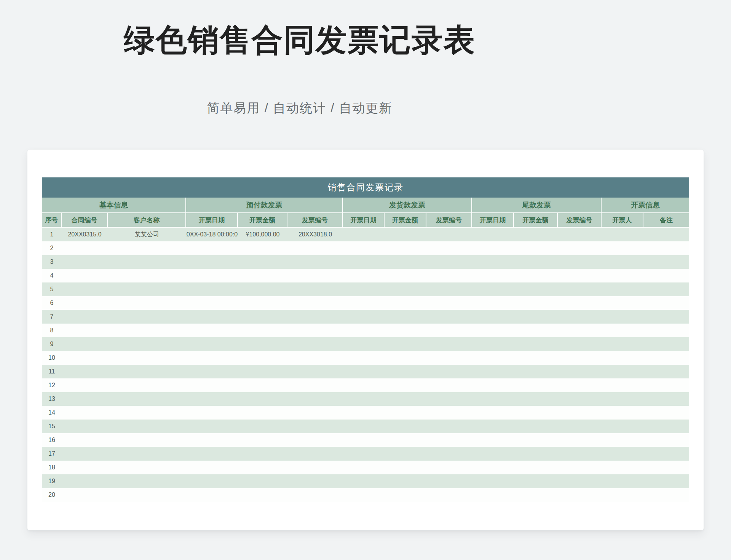 The height and width of the screenshot is (560, 731). Describe the element at coordinates (52, 220) in the screenshot. I see `col-header-index: 序号` at that location.